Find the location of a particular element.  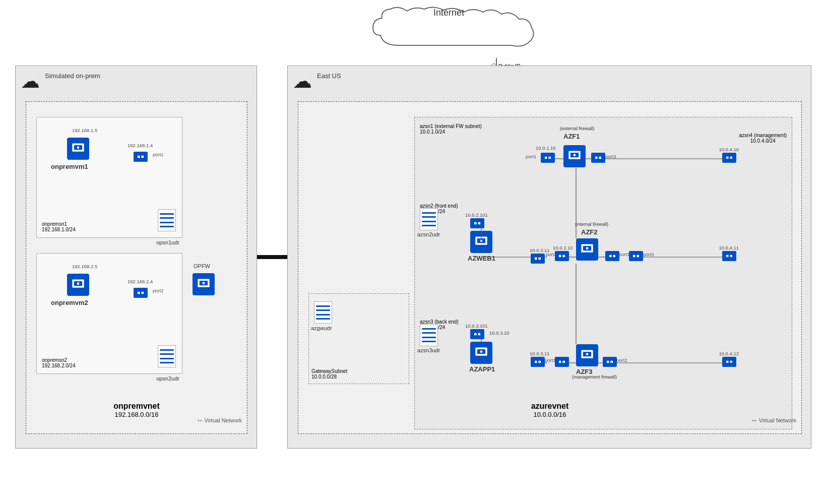

azf1-port1-label: port1 is located at coordinates (531, 156).